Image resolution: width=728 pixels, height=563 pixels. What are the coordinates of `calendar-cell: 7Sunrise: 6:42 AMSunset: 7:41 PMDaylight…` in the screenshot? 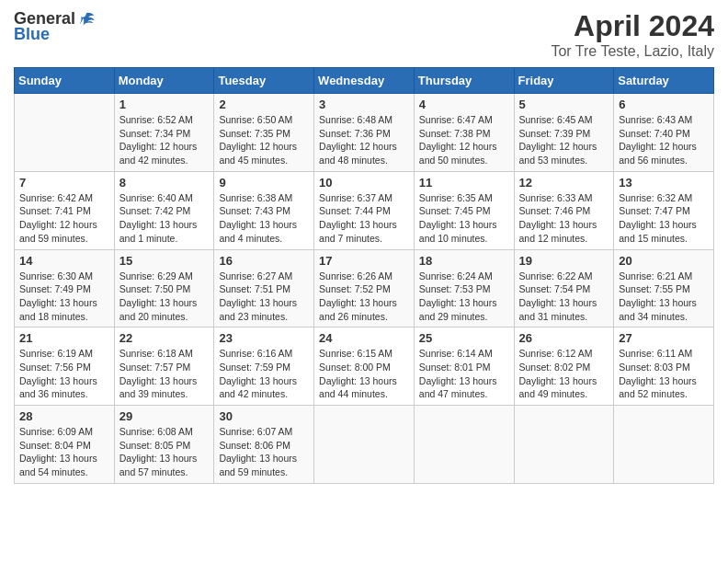 It's located at (64, 210).